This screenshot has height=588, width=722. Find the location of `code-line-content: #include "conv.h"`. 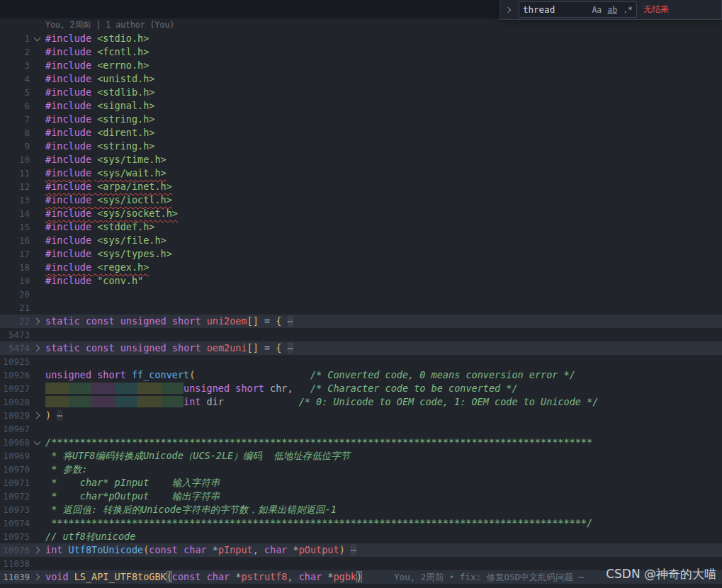

code-line-content: #include "conv.h" is located at coordinates (384, 281).